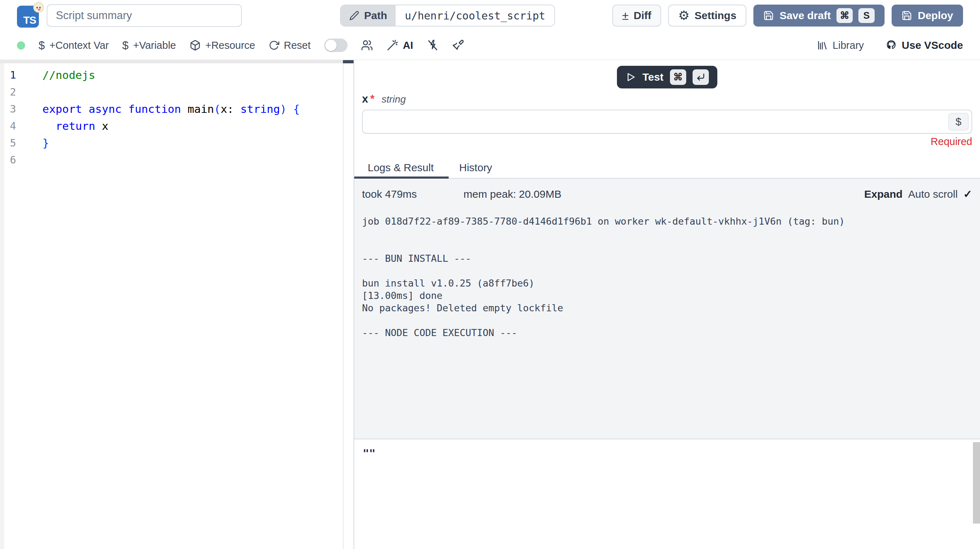 The height and width of the screenshot is (549, 980). What do you see at coordinates (667, 308) in the screenshot?
I see `log-line: No packages! Deleted empty lockfile` at bounding box center [667, 308].